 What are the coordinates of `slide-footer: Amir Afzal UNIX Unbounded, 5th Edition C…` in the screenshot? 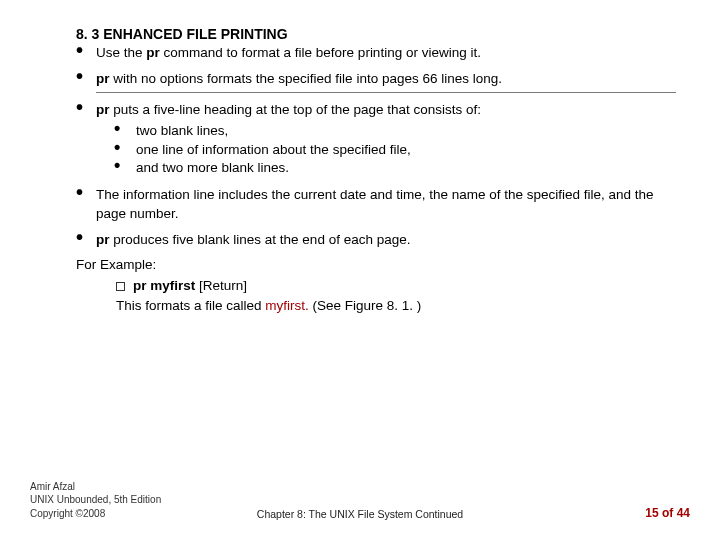 It's located at (360, 500).